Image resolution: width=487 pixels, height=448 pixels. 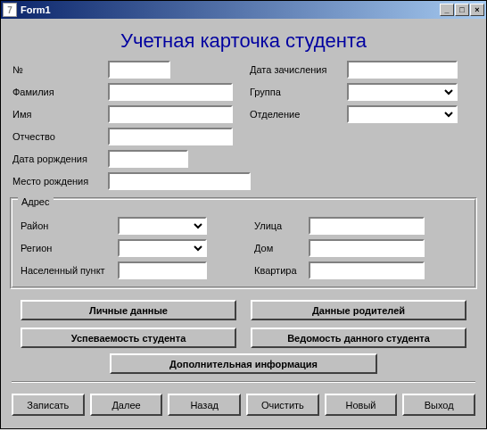 What do you see at coordinates (359, 337) in the screenshot?
I see `student-vedomost-button: Ведомость данного студента` at bounding box center [359, 337].